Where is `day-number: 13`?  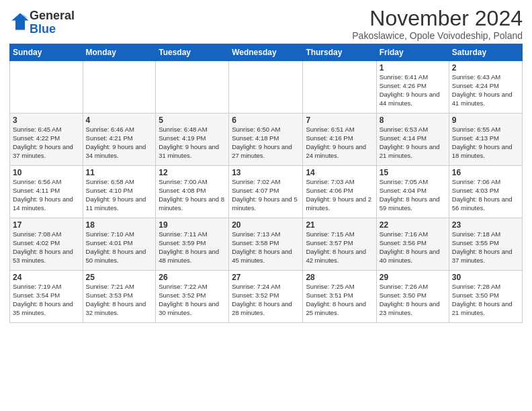 day-number: 13 is located at coordinates (266, 173).